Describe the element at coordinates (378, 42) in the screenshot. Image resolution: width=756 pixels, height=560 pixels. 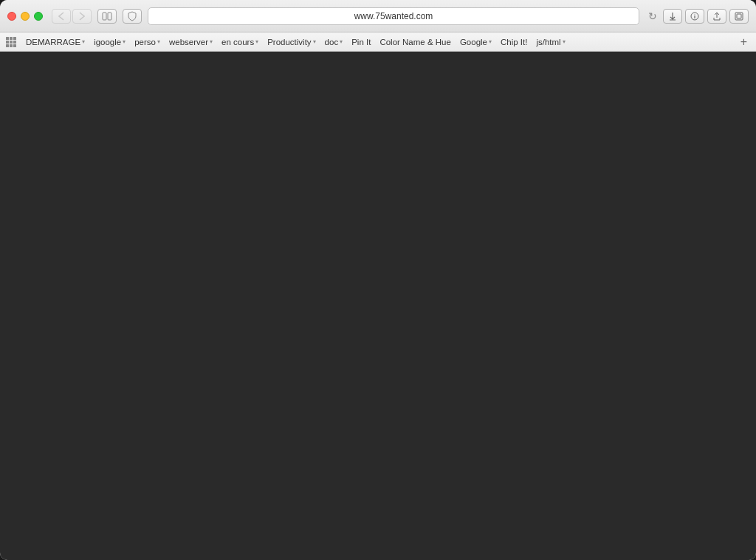
I see `bookmarks-bar: DEMARRAGE▾ igoogle▾ perso▾ webserver▾ en…` at that location.